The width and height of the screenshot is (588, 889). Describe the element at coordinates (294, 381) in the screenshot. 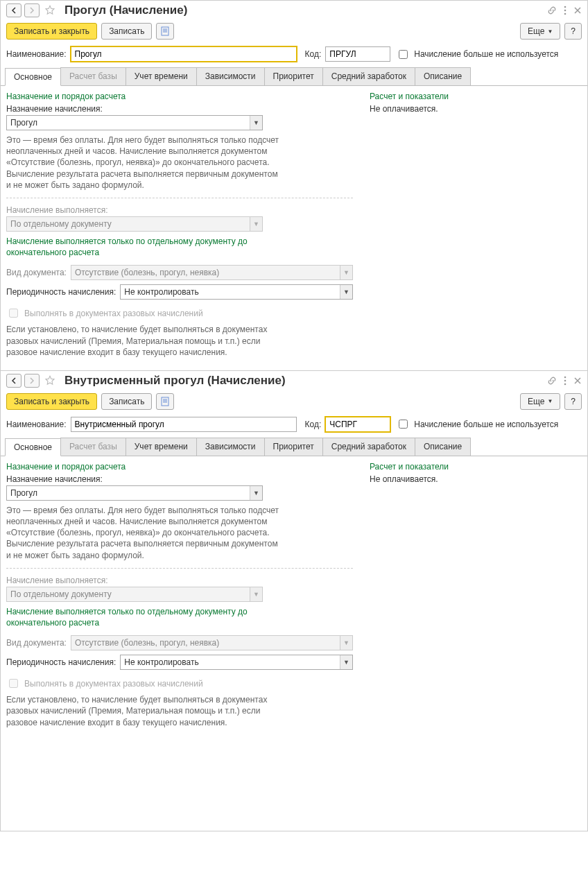

I see `titlebar: Внутрисменный прогул (Начисление)` at that location.